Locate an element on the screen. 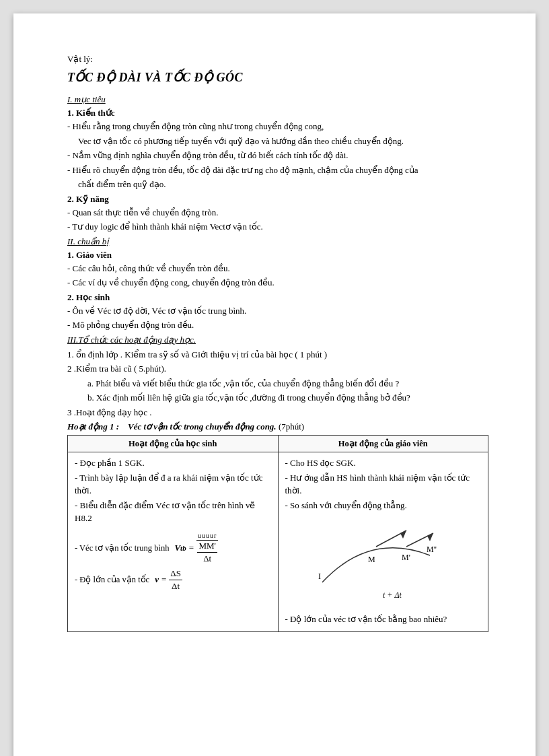 This screenshot has height=756, width=549. table-col2-header: Hoạt động của giáo viên is located at coordinates (383, 444).